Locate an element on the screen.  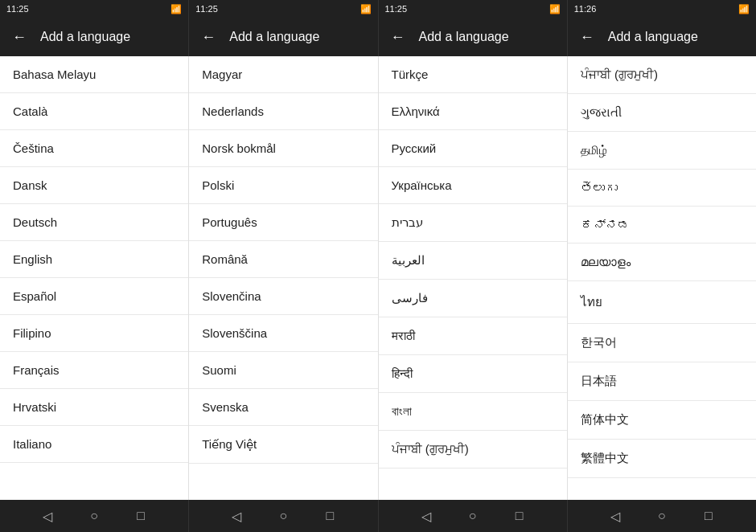
list-item: 繁體中文 is located at coordinates (662, 459).